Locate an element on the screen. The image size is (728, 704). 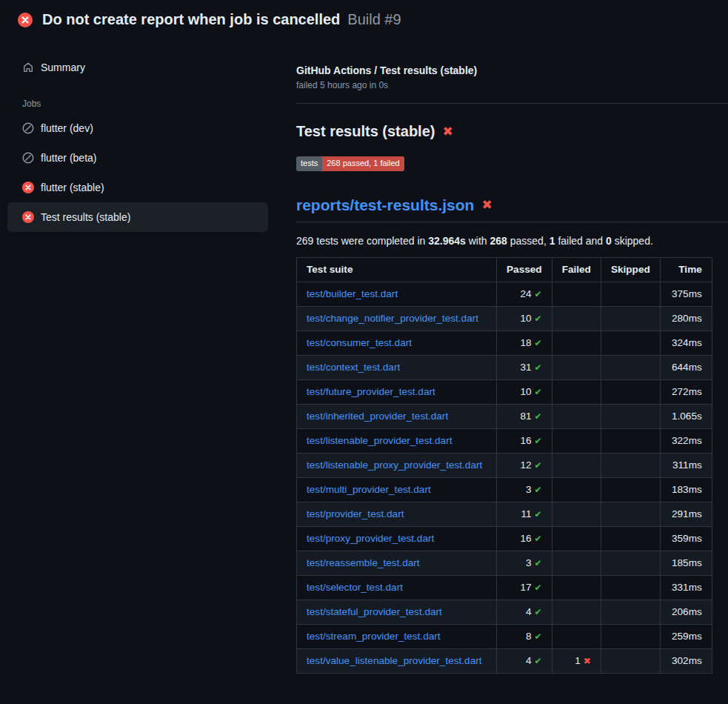
table-row: test/future_provider_test.dart 10✔ 272ms is located at coordinates (505, 391).